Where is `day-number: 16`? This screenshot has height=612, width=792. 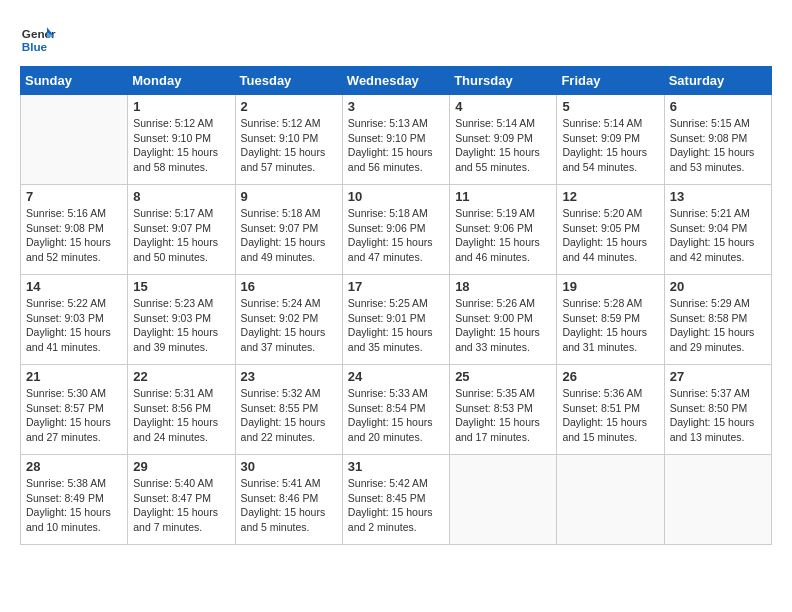 day-number: 16 is located at coordinates (289, 286).